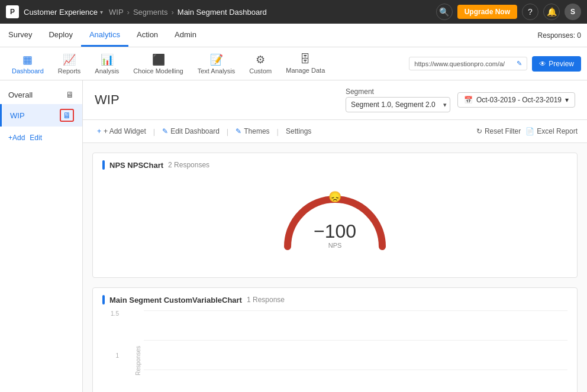 The image size is (587, 392). I want to click on nps-response-count: 2 Responses, so click(189, 165).